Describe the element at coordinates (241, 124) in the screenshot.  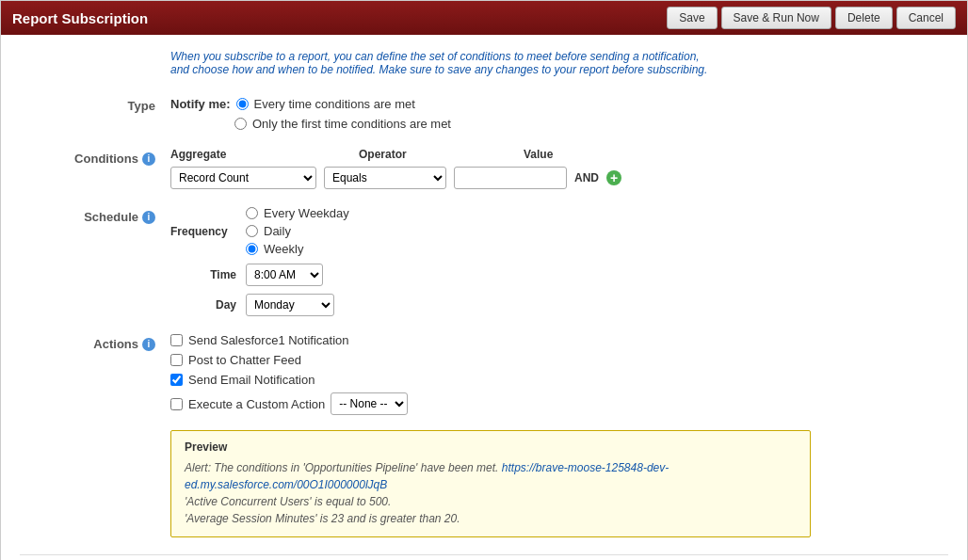
I see `notify-first-time-radio` at that location.